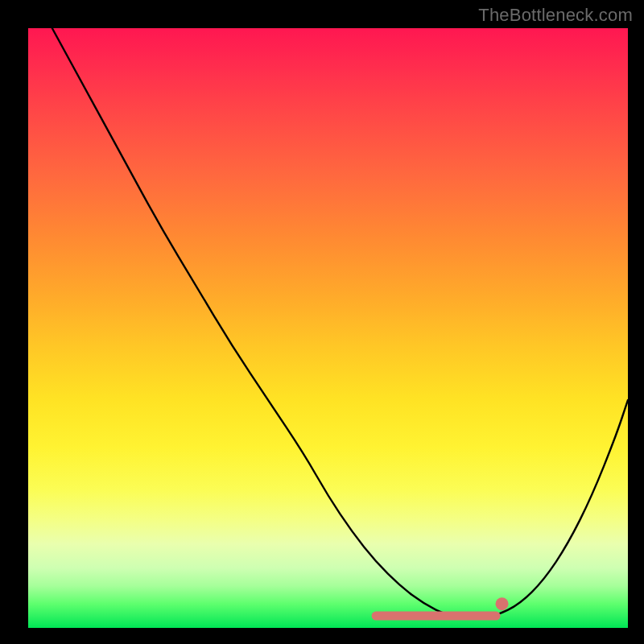 Image resolution: width=644 pixels, height=644 pixels. I want to click on watermark-text: TheBottleneck.com, so click(555, 15).